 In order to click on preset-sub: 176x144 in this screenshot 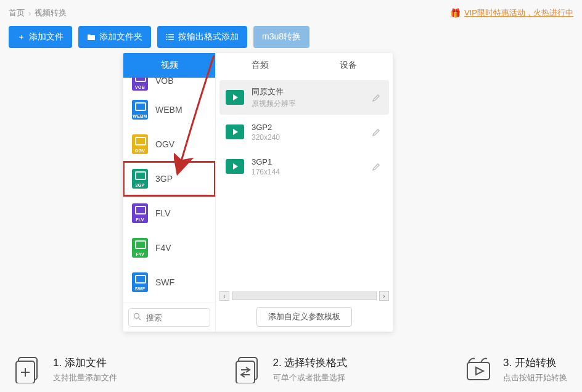, I will do `click(266, 172)`.